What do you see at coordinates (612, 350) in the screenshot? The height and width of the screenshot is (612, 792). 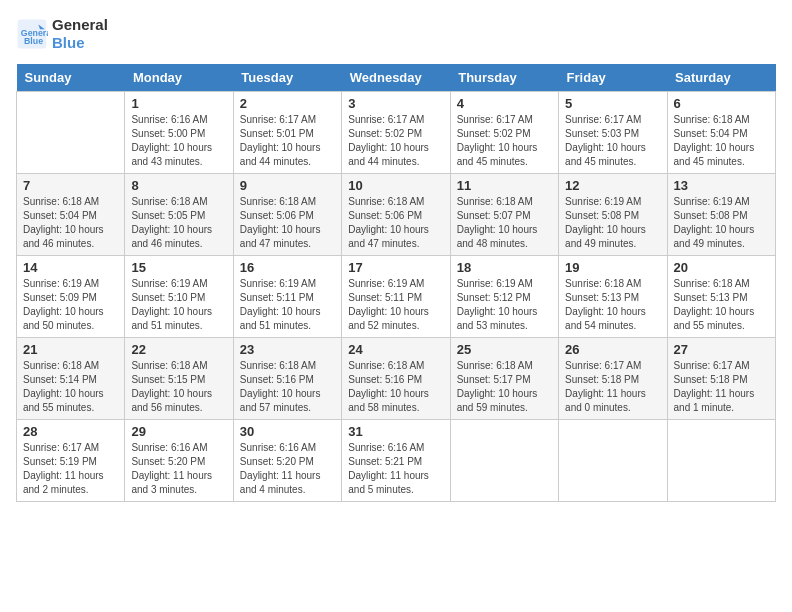 I see `day-number: 26` at bounding box center [612, 350].